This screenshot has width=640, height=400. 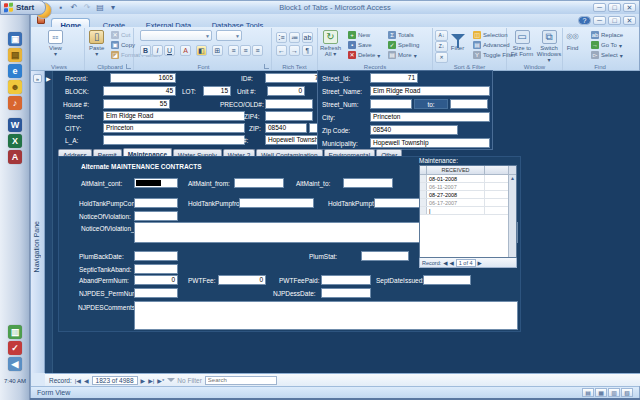 What do you see at coordinates (156, 269) in the screenshot?
I see `septic-aband-field` at bounding box center [156, 269].